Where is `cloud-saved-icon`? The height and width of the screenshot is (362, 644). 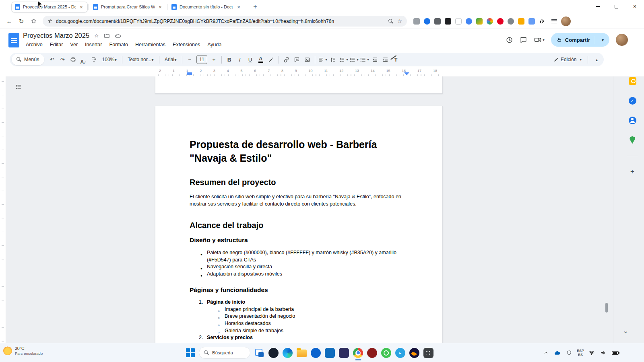
cloud-saved-icon is located at coordinates (118, 36).